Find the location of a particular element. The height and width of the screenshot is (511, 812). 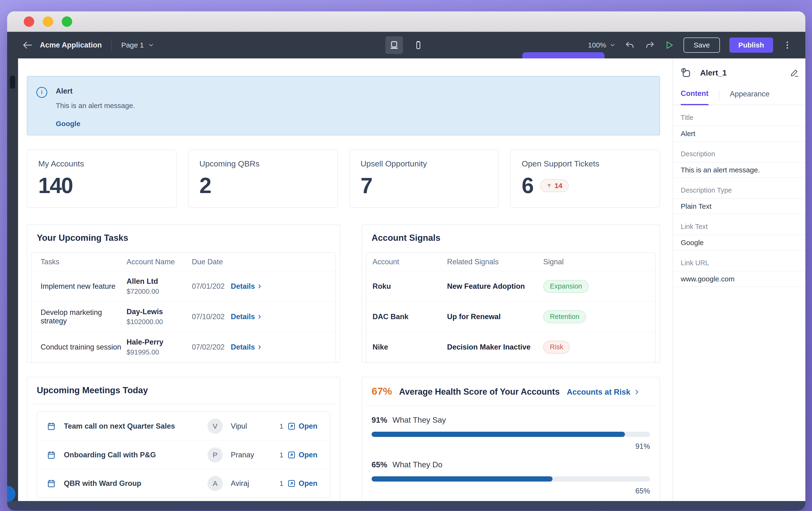

signal-desc-cell: New Feature Adoption is located at coordinates (495, 286).